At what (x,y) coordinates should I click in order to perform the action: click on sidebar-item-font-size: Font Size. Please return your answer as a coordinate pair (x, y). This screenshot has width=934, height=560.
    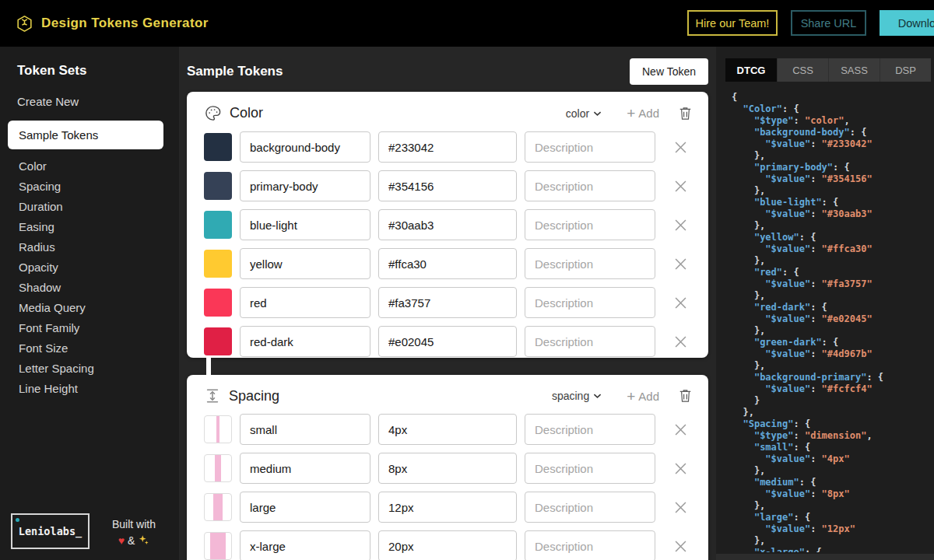
    Looking at the image, I should click on (56, 348).